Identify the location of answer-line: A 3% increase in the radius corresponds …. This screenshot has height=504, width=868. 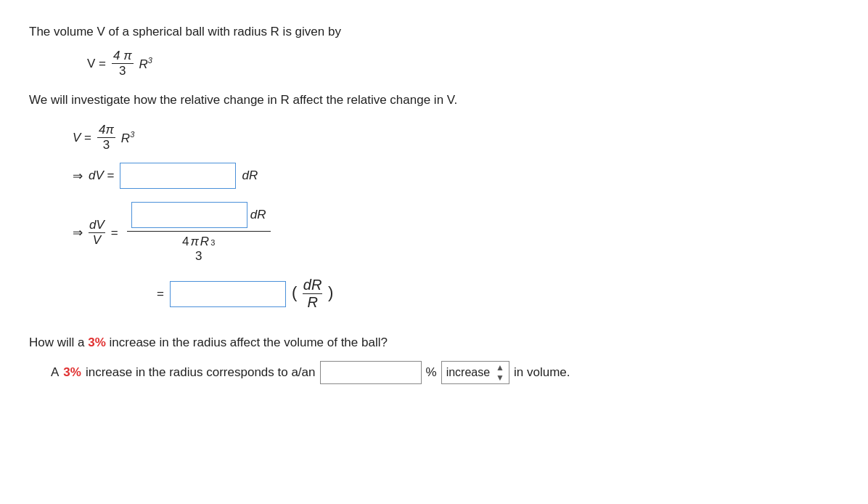
(445, 373).